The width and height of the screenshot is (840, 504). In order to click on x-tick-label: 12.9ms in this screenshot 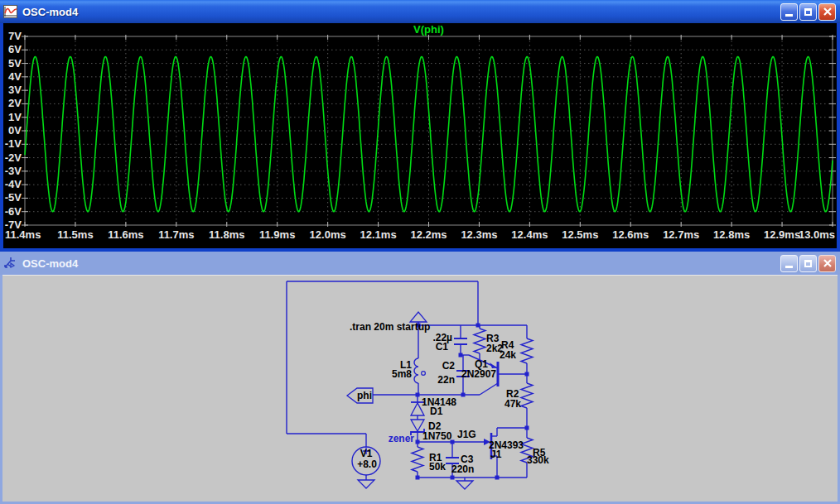, I will do `click(782, 235)`.